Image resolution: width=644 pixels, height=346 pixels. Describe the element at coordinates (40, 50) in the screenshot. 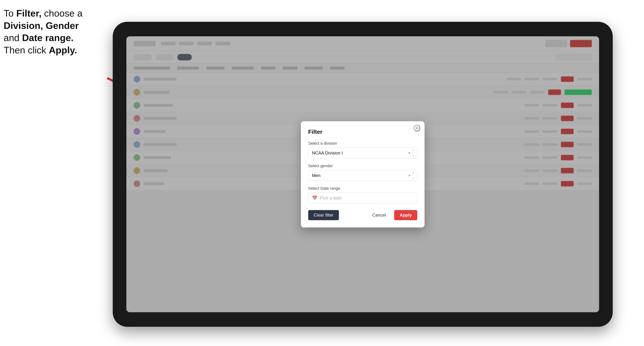

I see `instruction-line4: Then click Apply.` at that location.